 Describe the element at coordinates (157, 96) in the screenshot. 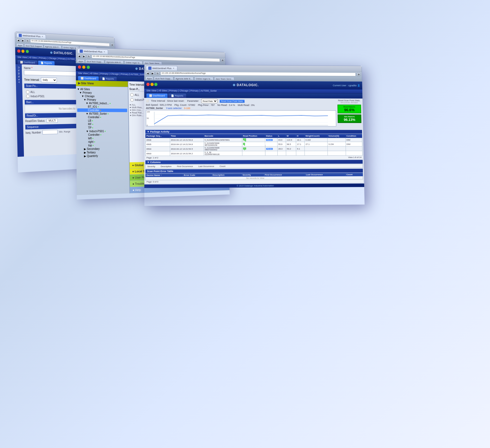

I see `tab-dashboard-3: ⬜ Dashboard` at that location.